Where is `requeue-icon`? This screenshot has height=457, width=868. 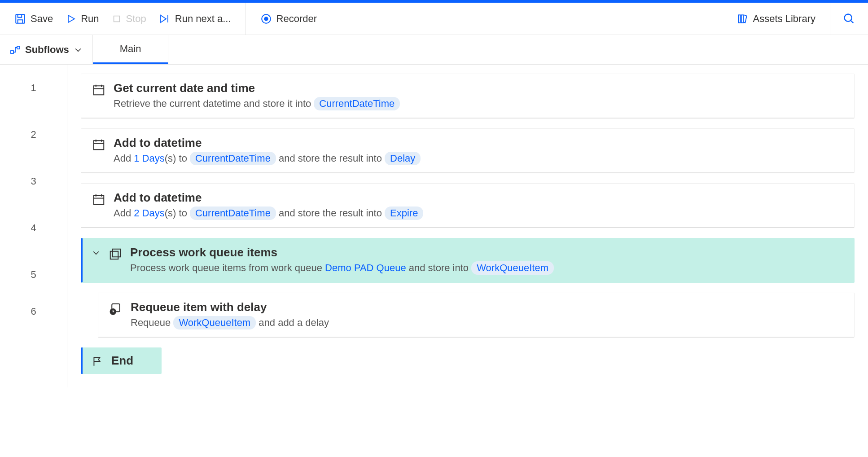
requeue-icon is located at coordinates (116, 308).